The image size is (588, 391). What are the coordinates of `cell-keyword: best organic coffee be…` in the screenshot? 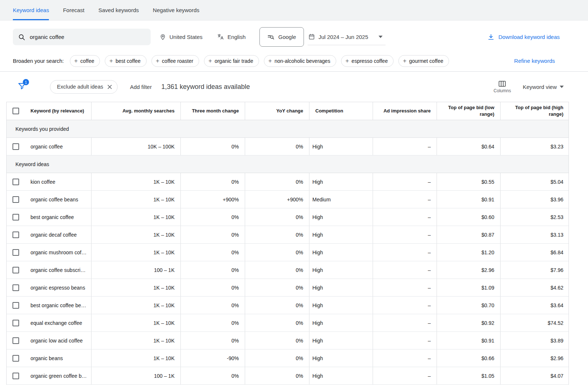 It's located at (58, 305).